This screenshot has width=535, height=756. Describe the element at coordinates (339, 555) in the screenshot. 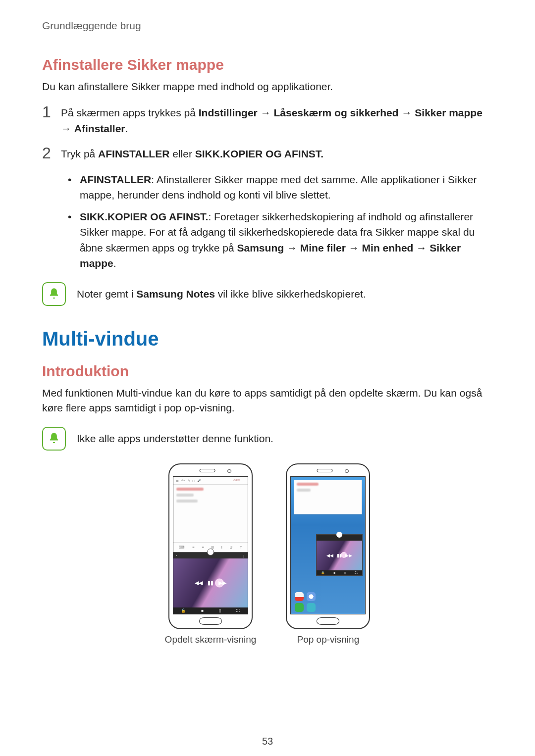

I see `popup-window: ◀◀ ▮▮ ▶▶ 🔒■▯⛶` at that location.